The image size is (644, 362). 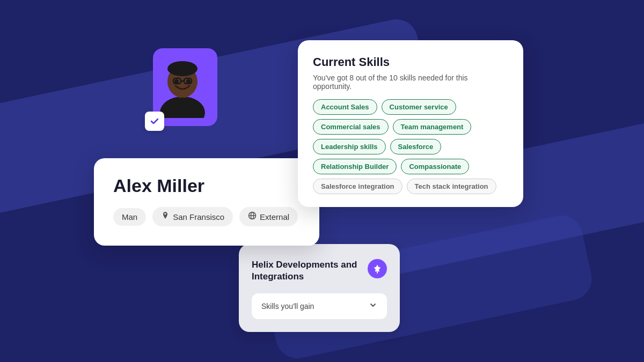 I want to click on skill-compassionate: Compassionate, so click(x=435, y=166).